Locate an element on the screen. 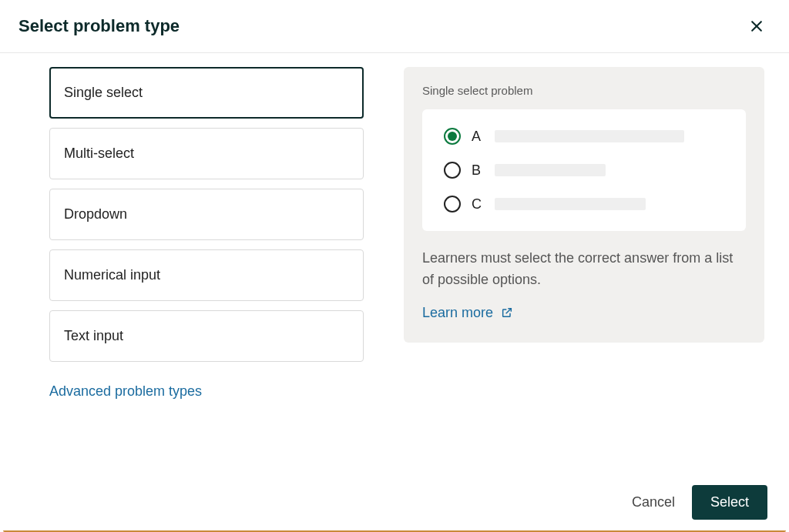  select-button: Select is located at coordinates (730, 502).